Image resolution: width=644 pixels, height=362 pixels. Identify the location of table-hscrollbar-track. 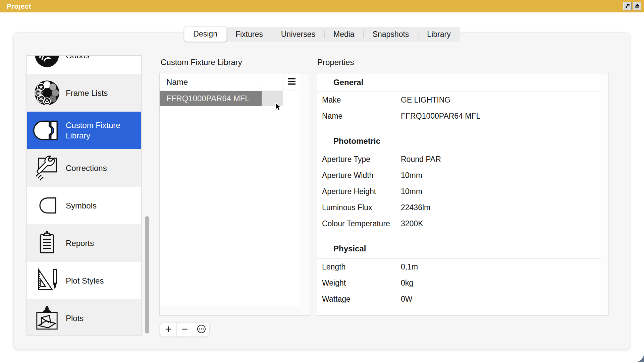
(230, 310).